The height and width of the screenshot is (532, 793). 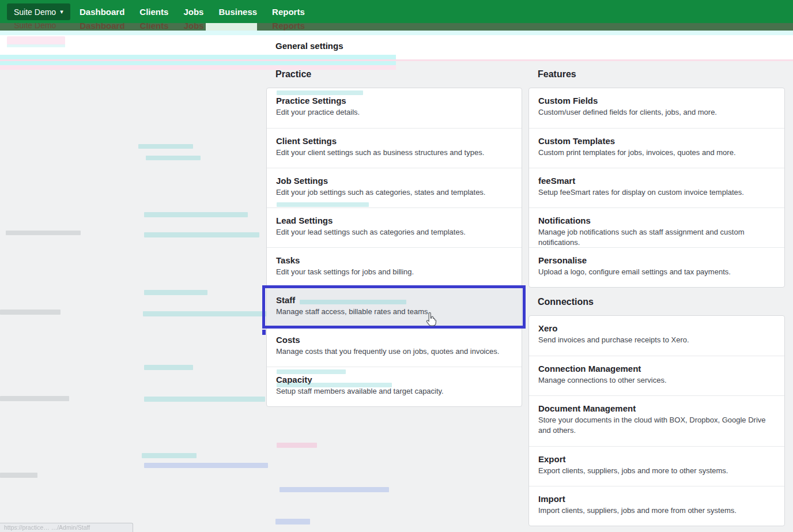 What do you see at coordinates (657, 459) in the screenshot?
I see `settings-item-title: Export` at bounding box center [657, 459].